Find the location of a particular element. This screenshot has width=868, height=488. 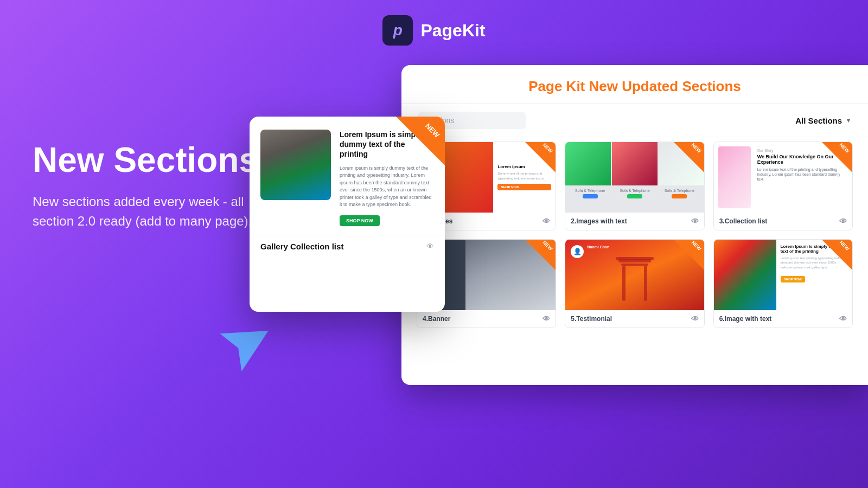

all-sections-label: All Sections is located at coordinates (819, 120).